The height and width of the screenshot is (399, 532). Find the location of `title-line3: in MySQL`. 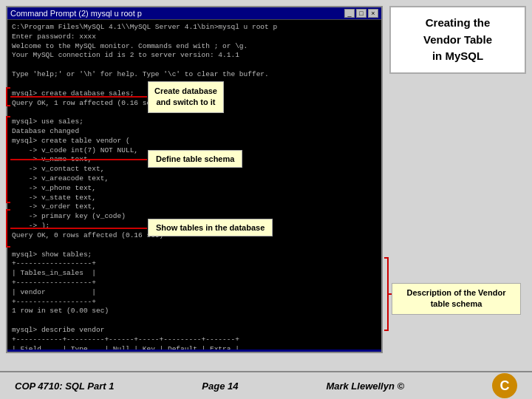

title-line3: in MySQL is located at coordinates (458, 56).